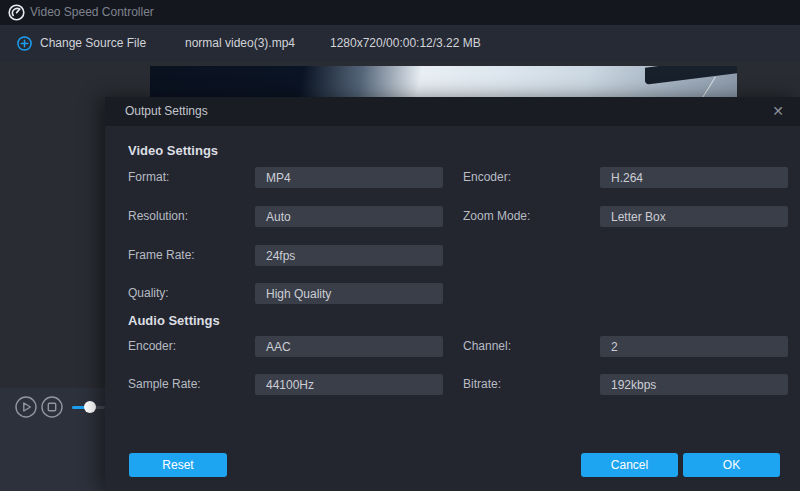 The width and height of the screenshot is (800, 491). I want to click on frame-rate-dropdown: 24fps, so click(349, 256).